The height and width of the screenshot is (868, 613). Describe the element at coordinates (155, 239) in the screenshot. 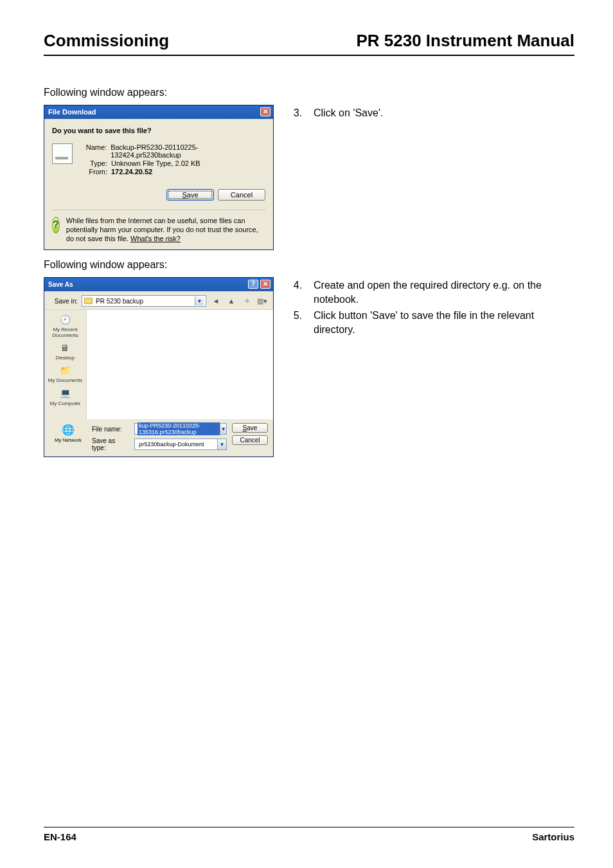

I see `whats-the-risk-link: What's the risk?` at that location.